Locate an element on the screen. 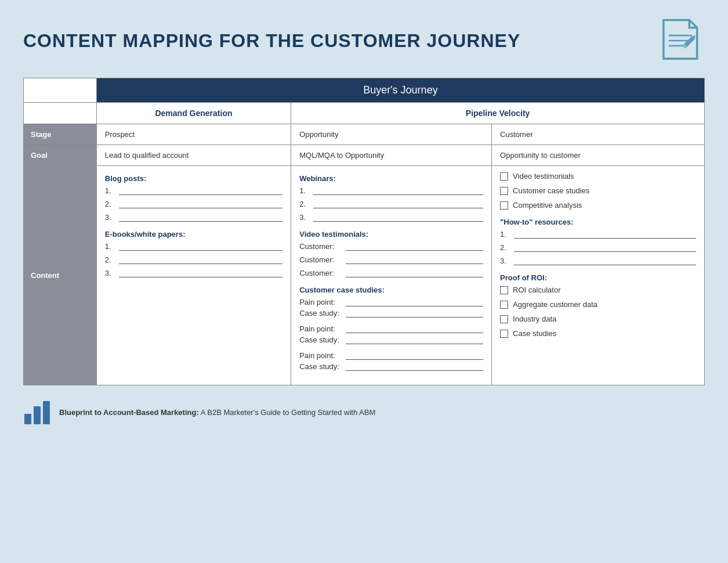  checkbox-label: Customer case studies is located at coordinates (551, 190).